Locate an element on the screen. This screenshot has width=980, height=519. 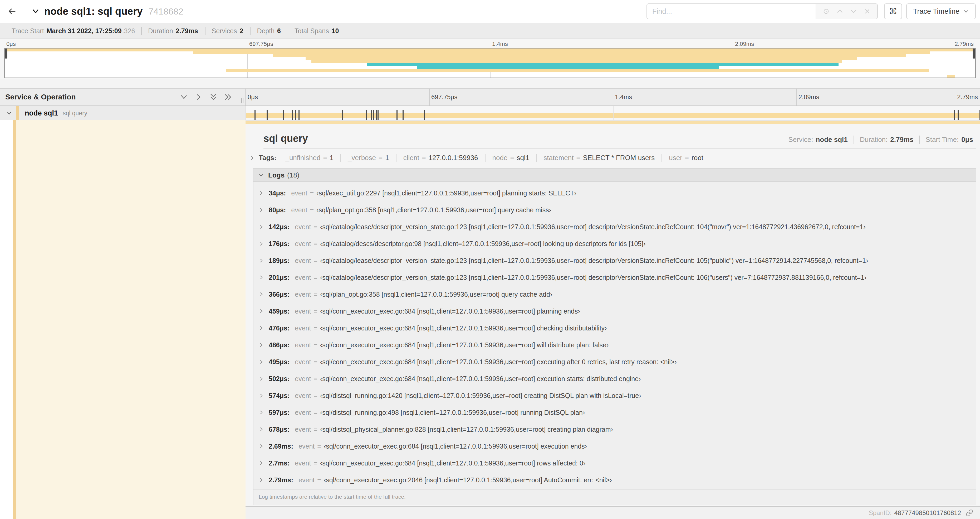
log-entry-row: 476μs: event = ‹sql/conn_executor_exec.g… is located at coordinates (615, 328).